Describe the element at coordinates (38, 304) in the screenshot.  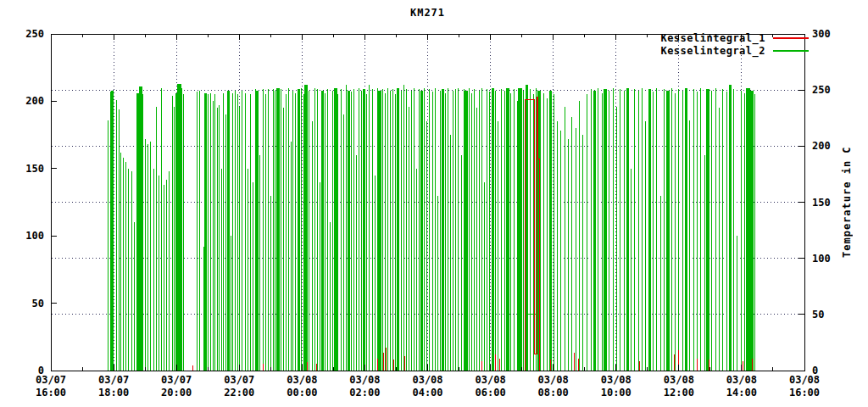
I see `y-left-tick-label: 50` at that location.